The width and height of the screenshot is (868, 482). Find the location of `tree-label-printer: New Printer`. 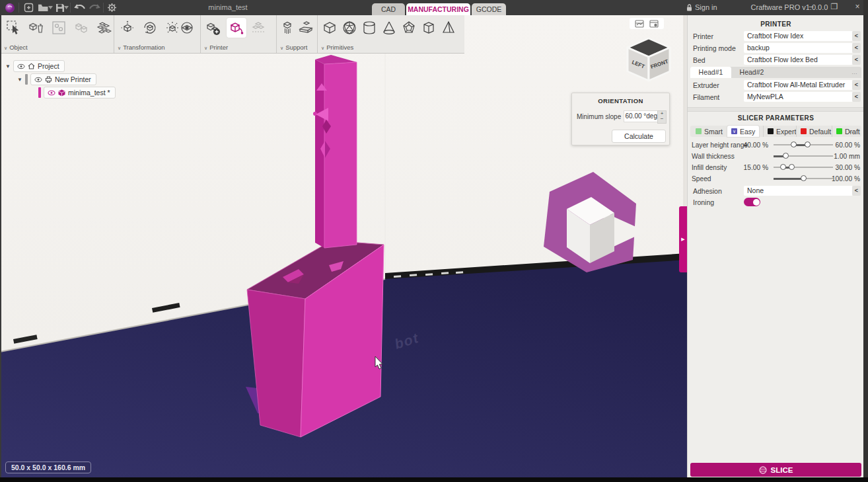

tree-label-printer: New Printer is located at coordinates (73, 79).